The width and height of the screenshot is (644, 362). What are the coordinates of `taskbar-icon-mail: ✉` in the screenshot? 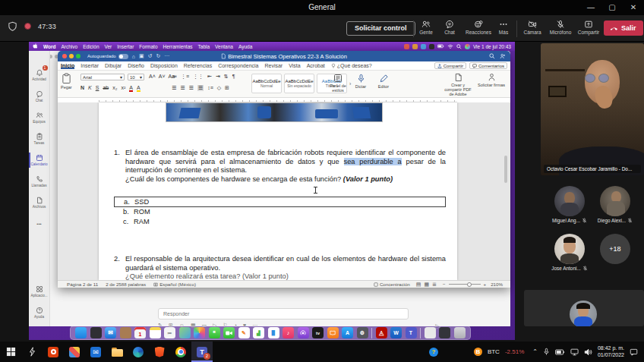 It's located at (96, 352).